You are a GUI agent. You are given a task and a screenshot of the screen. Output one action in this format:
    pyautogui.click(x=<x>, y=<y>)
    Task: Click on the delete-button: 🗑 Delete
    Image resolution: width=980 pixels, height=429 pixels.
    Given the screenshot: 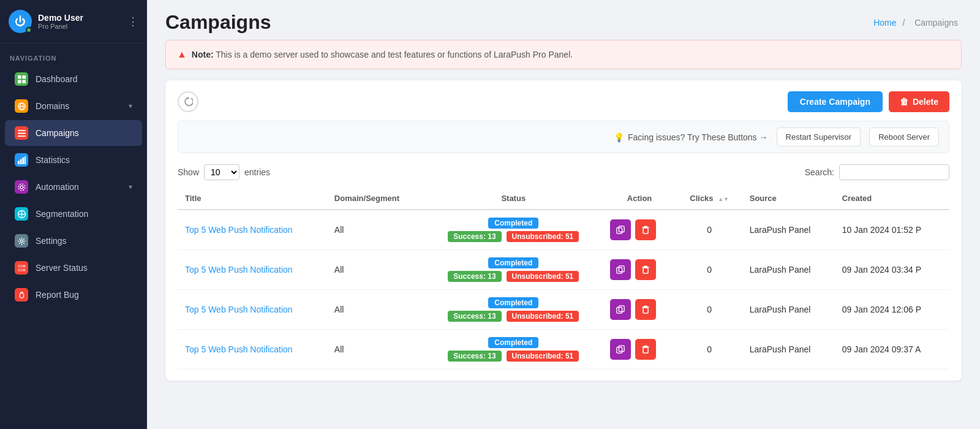 What is the action you would take?
    pyautogui.click(x=919, y=102)
    